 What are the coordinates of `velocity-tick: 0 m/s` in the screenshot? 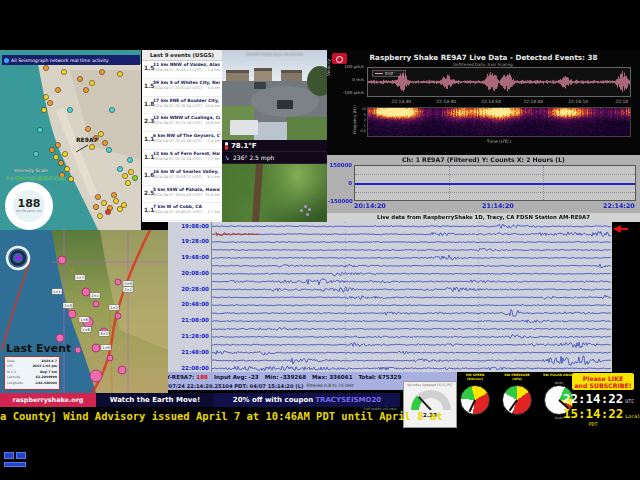 It's located at (347, 80).